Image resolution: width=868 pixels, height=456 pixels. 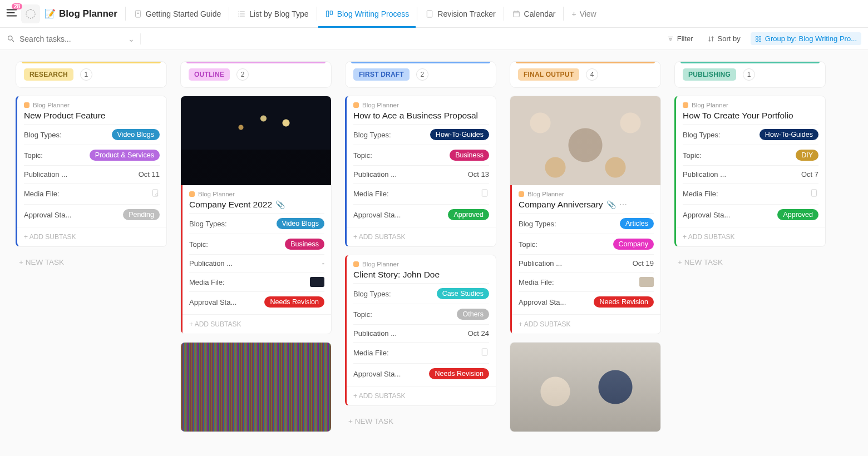 I want to click on card-title: Company Event 2022📎, so click(x=257, y=205).